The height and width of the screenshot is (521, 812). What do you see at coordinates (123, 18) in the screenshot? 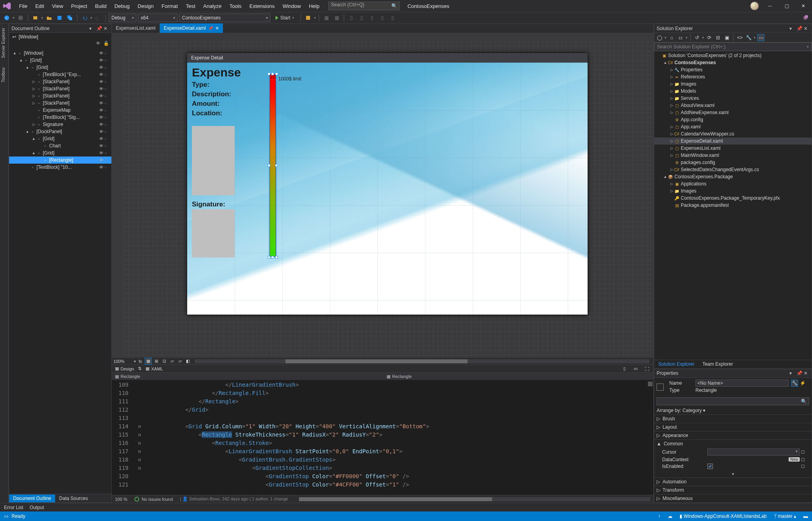
I see `config-combo: Debug` at bounding box center [123, 18].